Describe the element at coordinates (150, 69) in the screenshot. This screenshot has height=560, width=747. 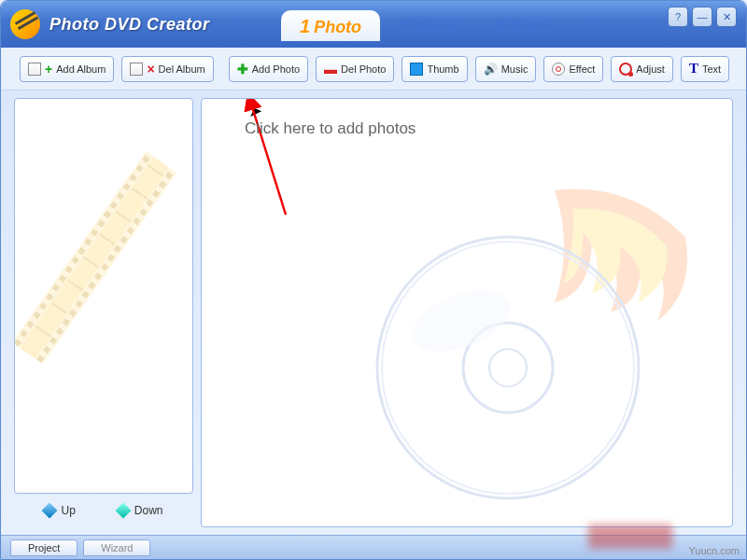
I see `delete-icon: ×` at that location.